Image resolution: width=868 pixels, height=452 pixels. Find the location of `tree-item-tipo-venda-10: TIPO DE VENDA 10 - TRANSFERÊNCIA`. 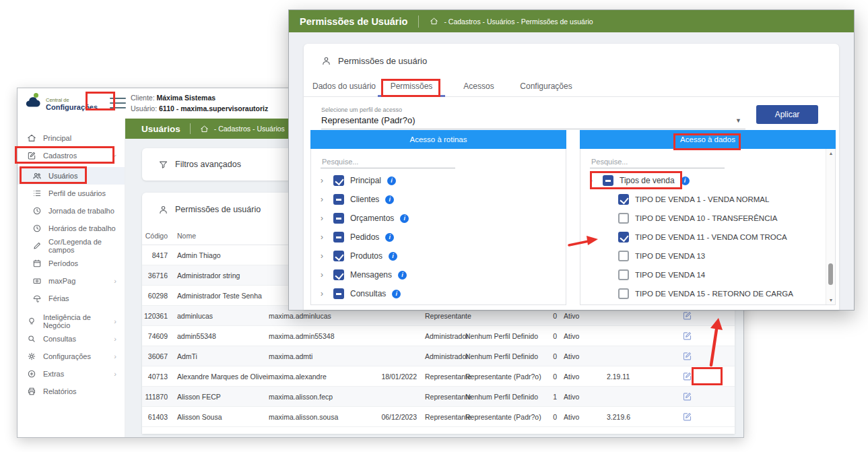

tree-item-tipo-venda-10: TIPO DE VENDA 10 - TRANSFERÊNCIA is located at coordinates (708, 218).